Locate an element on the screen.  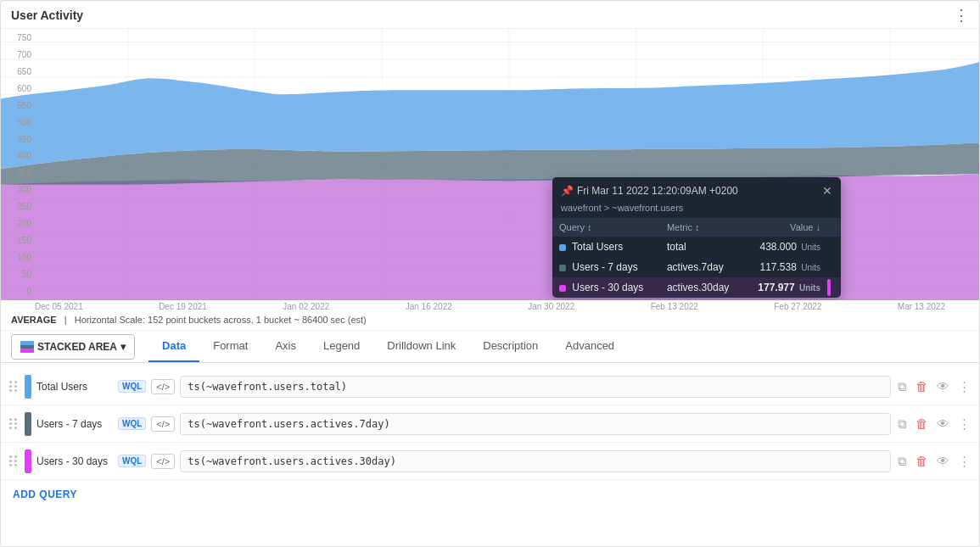
tooltip-row-total-users: Total Users total 438.000 Units is located at coordinates (697, 247).